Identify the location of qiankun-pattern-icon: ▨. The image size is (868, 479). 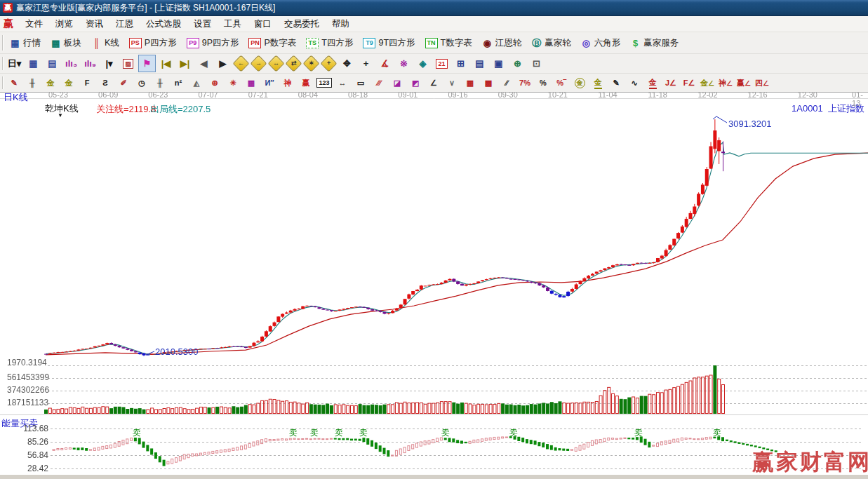
(128, 63).